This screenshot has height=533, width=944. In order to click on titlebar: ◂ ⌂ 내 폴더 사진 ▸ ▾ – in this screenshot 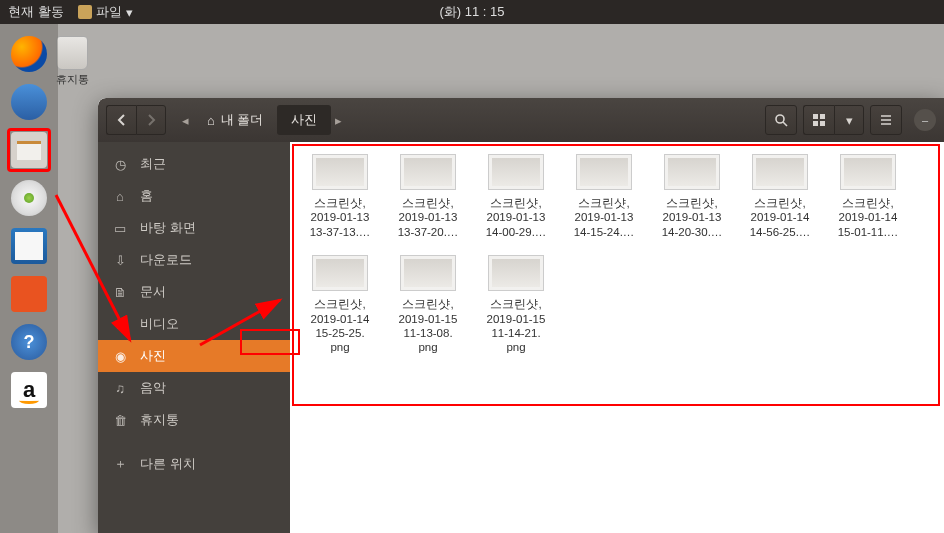, I will do `click(521, 120)`.